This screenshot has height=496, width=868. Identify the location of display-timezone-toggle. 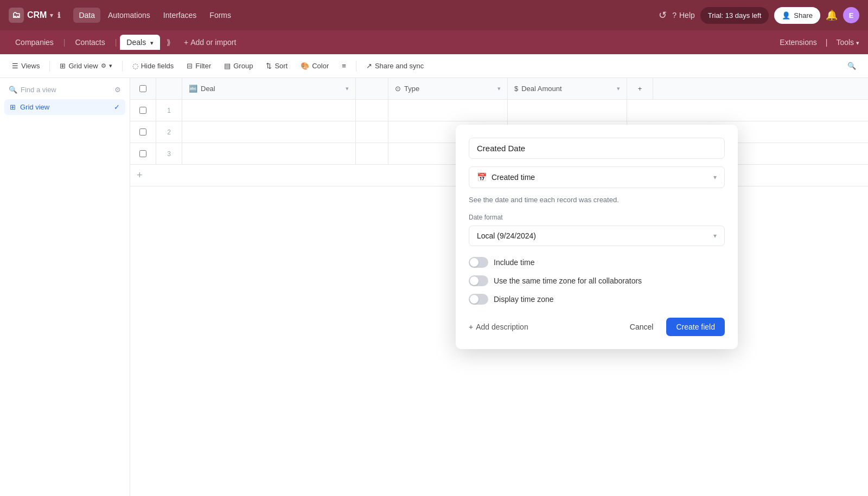
(478, 299).